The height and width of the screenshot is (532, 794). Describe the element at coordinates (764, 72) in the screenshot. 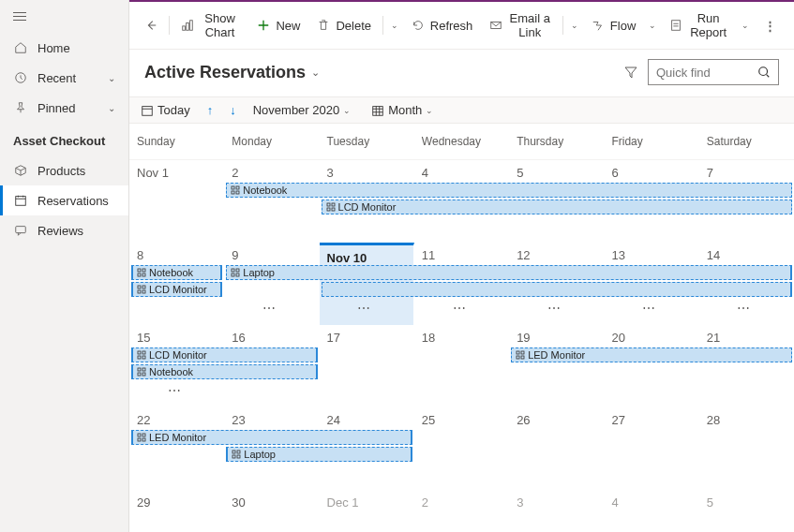

I see `search-icon` at that location.